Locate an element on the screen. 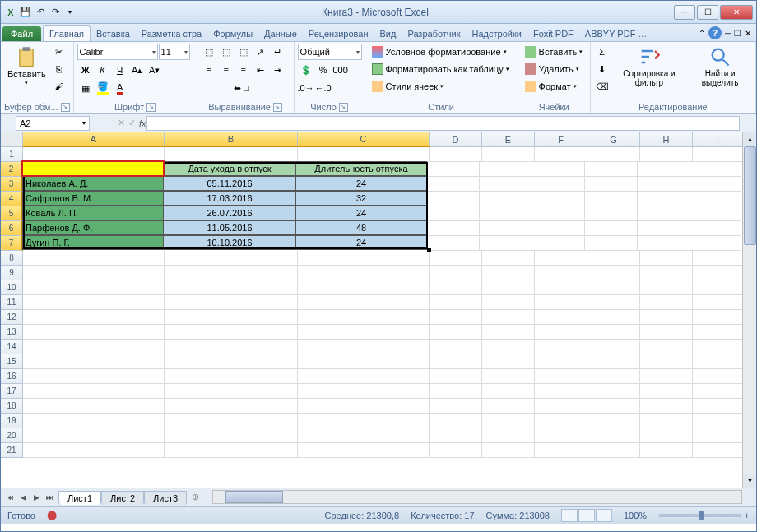 Image resolution: width=757 pixels, height=532 pixels. row-header-15: 15 is located at coordinates (12, 362).